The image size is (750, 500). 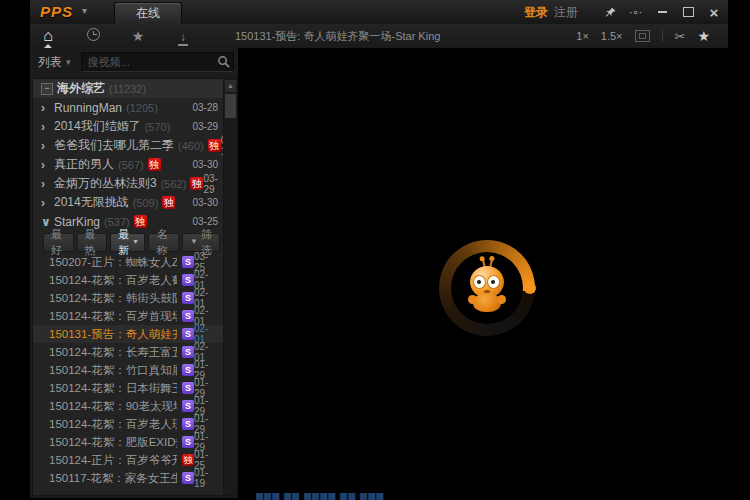 I want to click on minimize-icon, so click(x=662, y=12).